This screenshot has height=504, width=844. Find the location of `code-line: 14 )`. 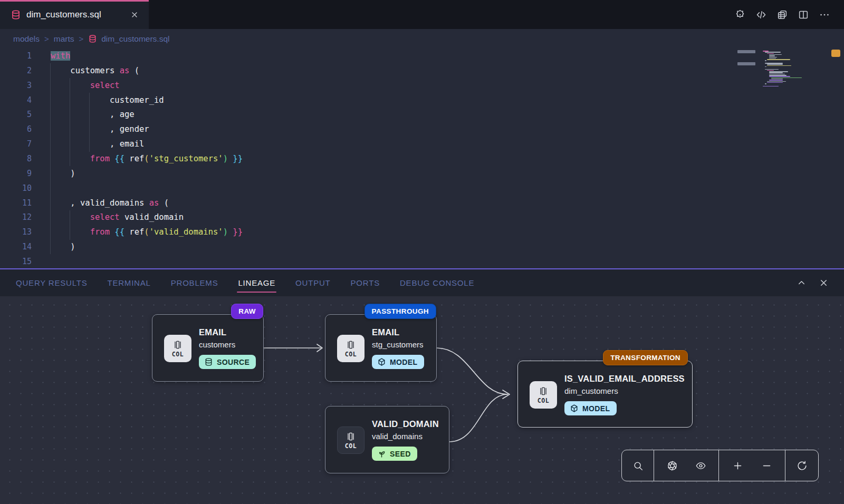

code-line: 14 ) is located at coordinates (422, 247).